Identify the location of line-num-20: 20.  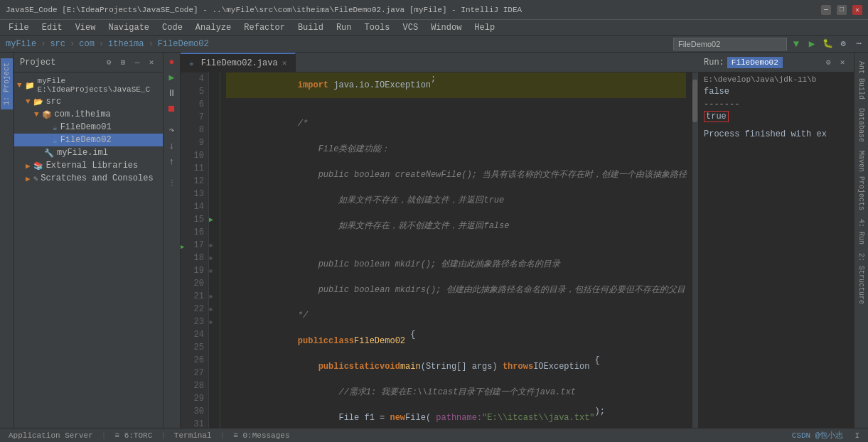
(195, 284).